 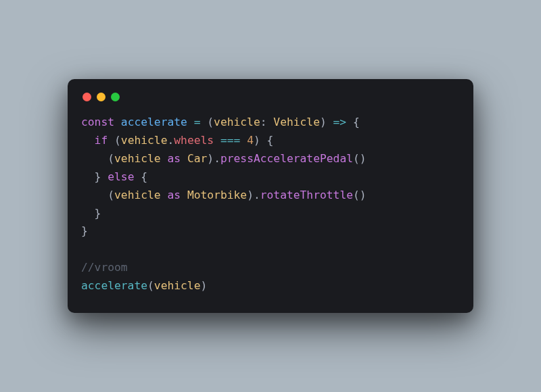 What do you see at coordinates (104, 268) in the screenshot?
I see `comment-vroom: //vroom` at bounding box center [104, 268].